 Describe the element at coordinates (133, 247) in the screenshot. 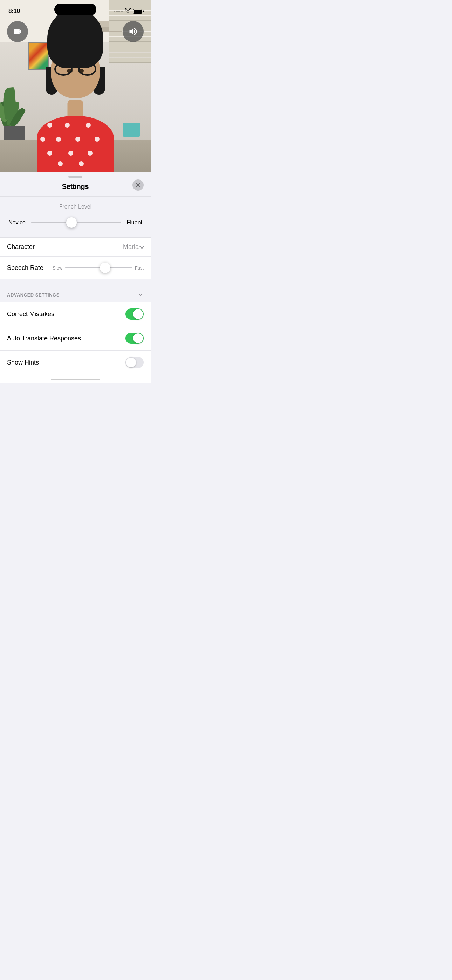

I see `character-value: Maria` at that location.